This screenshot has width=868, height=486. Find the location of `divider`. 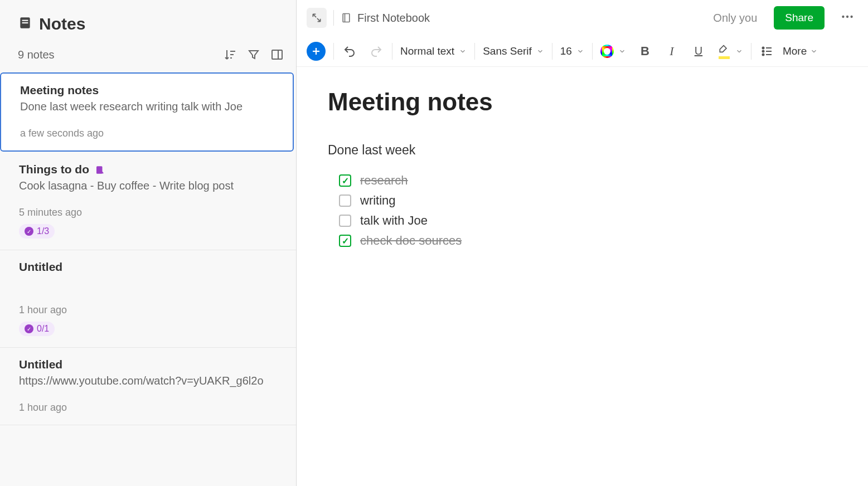

divider is located at coordinates (333, 18).